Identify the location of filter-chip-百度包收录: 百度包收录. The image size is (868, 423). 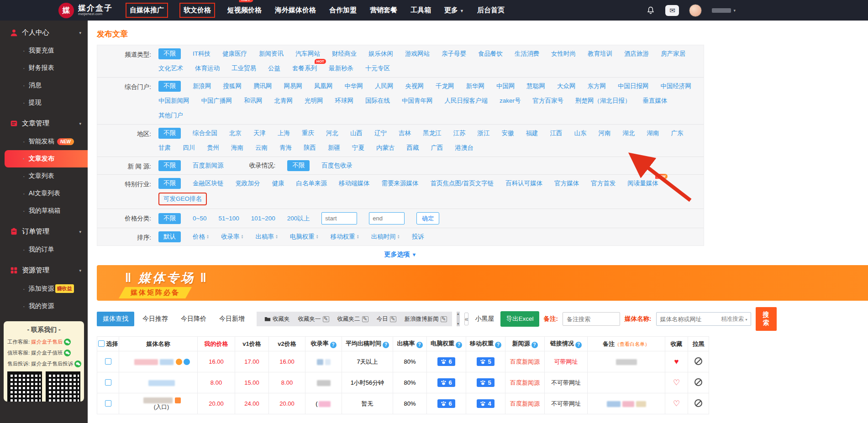
(337, 166).